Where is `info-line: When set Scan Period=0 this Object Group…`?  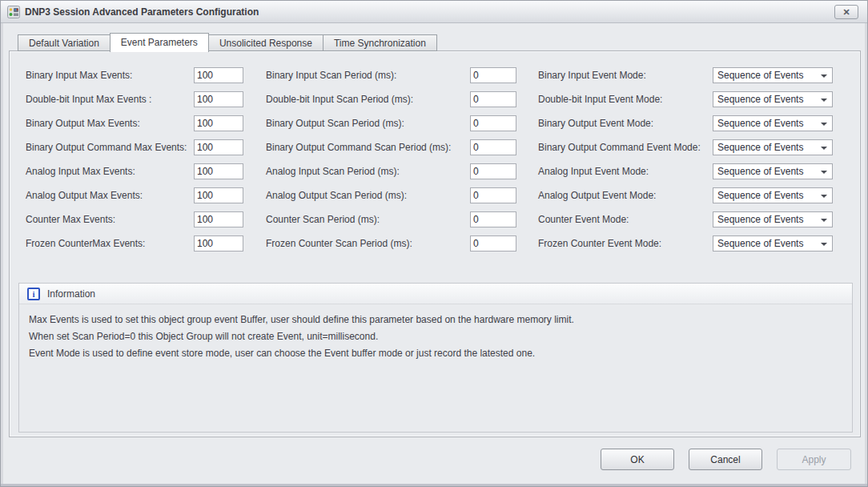 info-line: When set Scan Period=0 this Object Group… is located at coordinates (436, 336).